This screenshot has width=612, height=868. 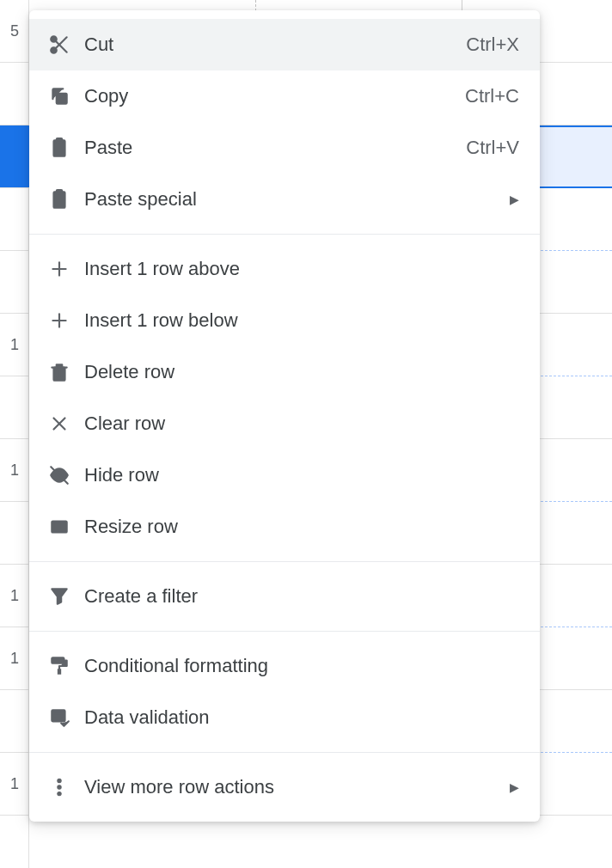 I want to click on menu-item-resize-row: Resize row, so click(x=285, y=527).